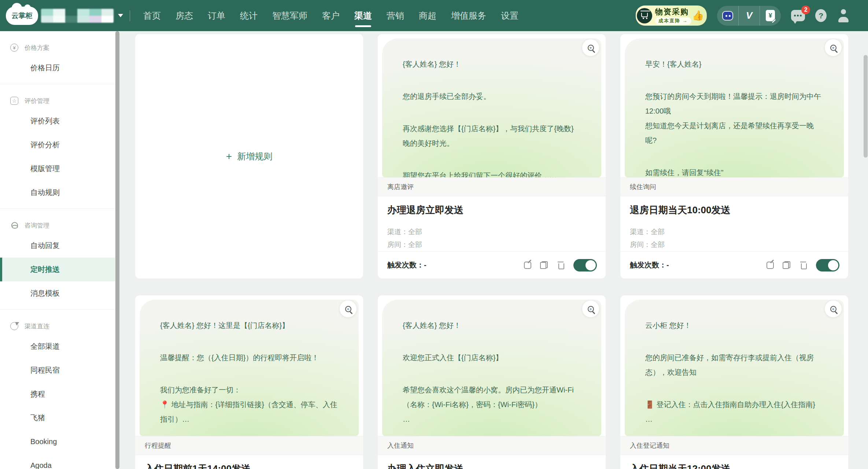 The height and width of the screenshot is (469, 868). Describe the element at coordinates (249, 466) in the screenshot. I see `rule-title: 入住日期前1天14:00发送` at that location.